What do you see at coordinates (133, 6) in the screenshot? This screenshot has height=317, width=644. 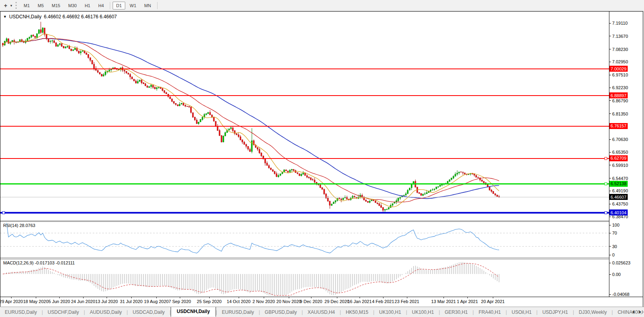 I see `timeframe-button-w1: W1` at bounding box center [133, 6].